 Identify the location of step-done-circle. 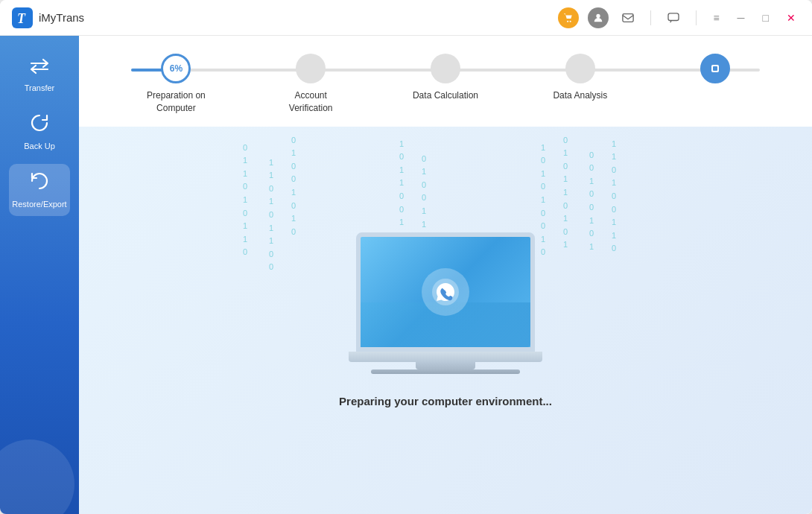
(715, 69).